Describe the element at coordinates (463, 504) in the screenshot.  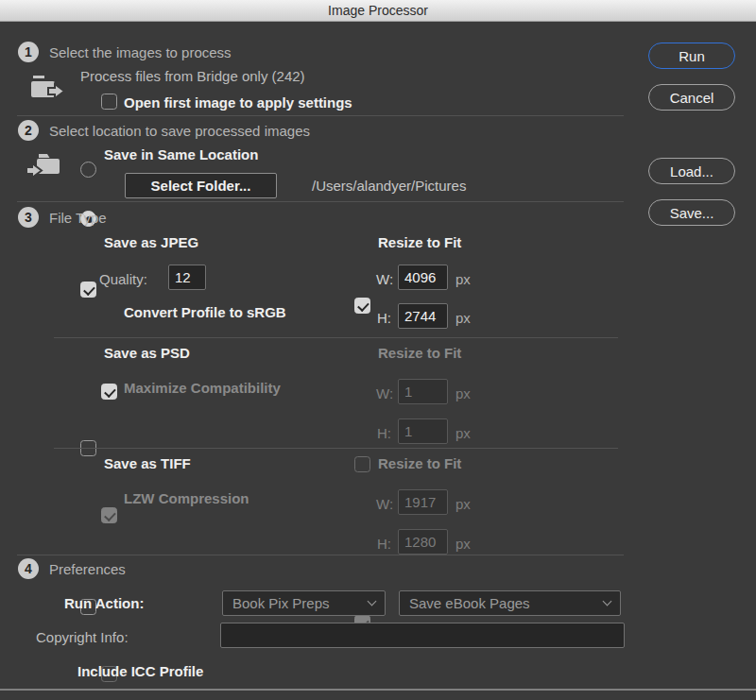
I see `tiff-w-unit: px` at that location.